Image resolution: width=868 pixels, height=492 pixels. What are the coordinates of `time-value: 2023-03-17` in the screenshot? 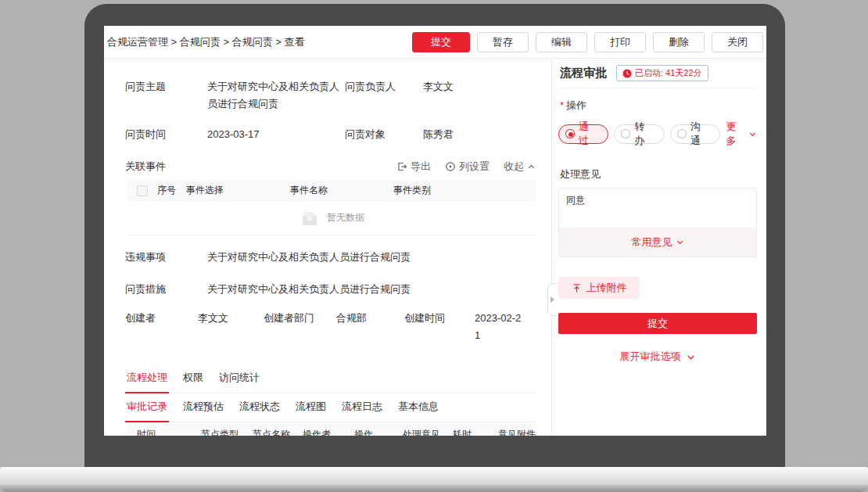 It's located at (276, 135).